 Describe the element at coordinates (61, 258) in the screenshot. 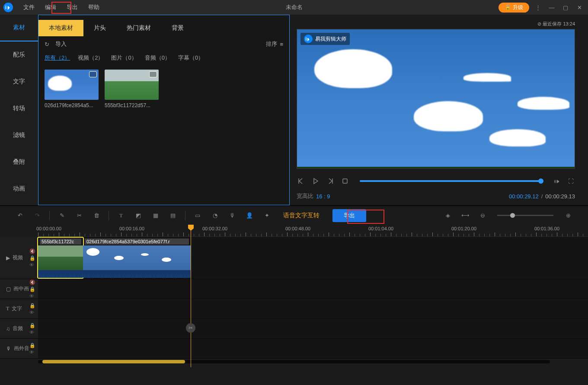

I see `timeline-clip: 555bf3c11722c` at that location.